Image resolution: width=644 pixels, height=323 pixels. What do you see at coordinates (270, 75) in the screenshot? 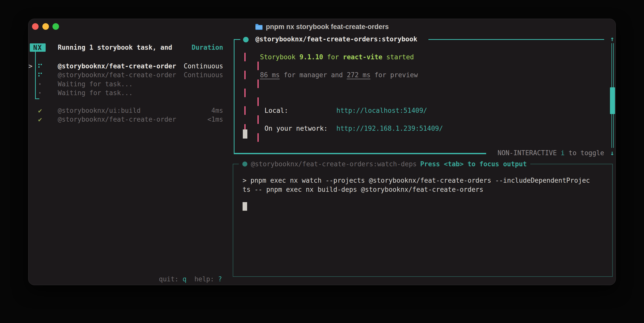
I see `manager-time: 86 ms` at bounding box center [270, 75].